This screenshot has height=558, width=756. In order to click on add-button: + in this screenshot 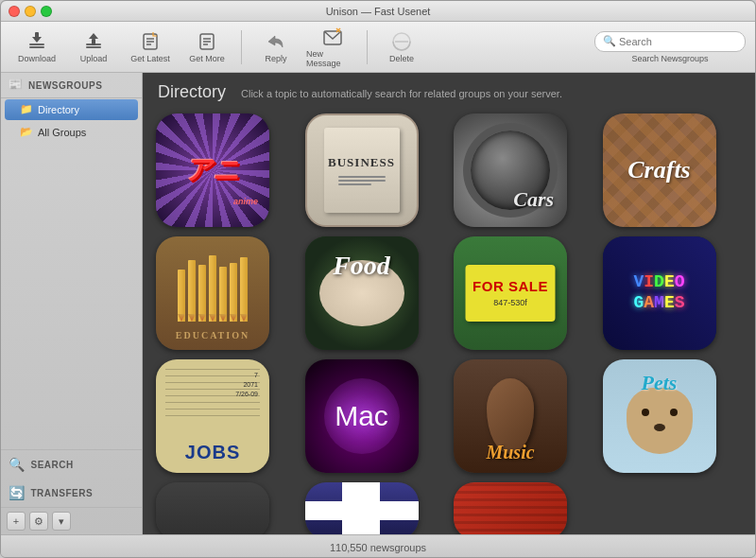, I will do `click(16, 521)`.